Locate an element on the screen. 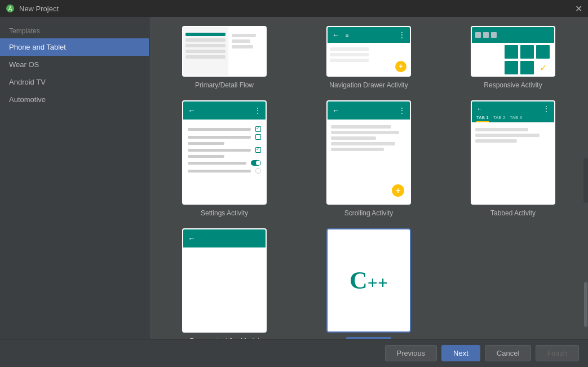  cancel-button: Cancel is located at coordinates (508, 353).